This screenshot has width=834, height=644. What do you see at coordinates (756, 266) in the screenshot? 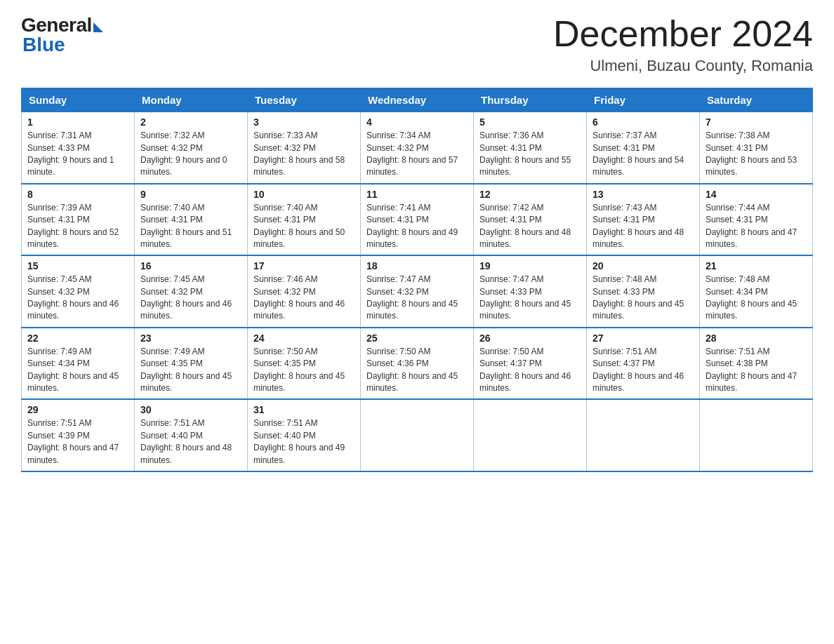
I see `day-number: 21` at bounding box center [756, 266].